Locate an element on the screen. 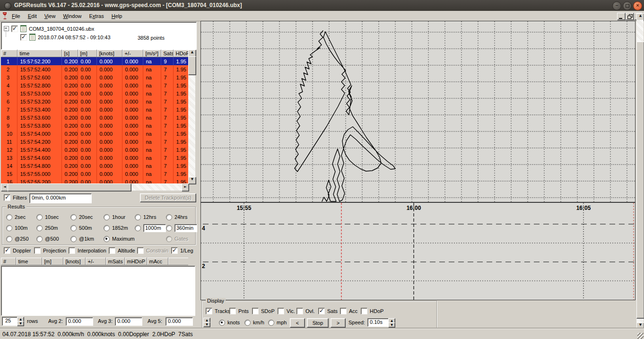  checkbox-sdop: SDoP is located at coordinates (263, 311).